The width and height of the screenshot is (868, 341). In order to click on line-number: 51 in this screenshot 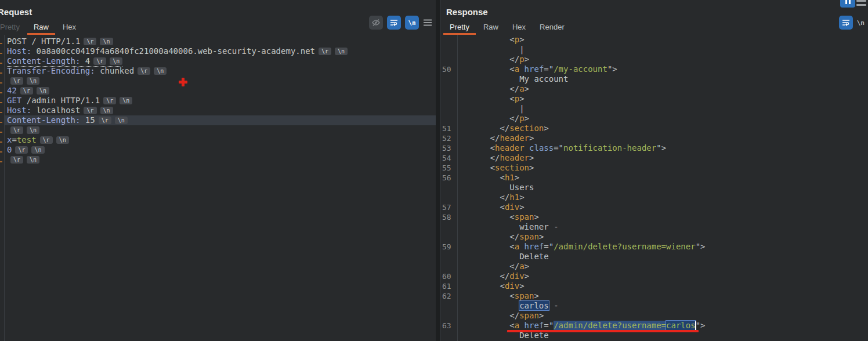, I will do `click(449, 129)`.